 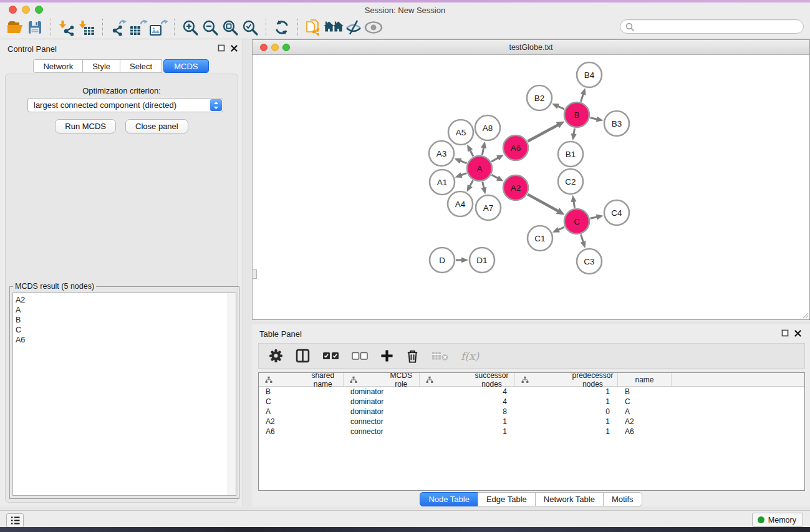 I want to click on float-panel-icon, so click(x=221, y=48).